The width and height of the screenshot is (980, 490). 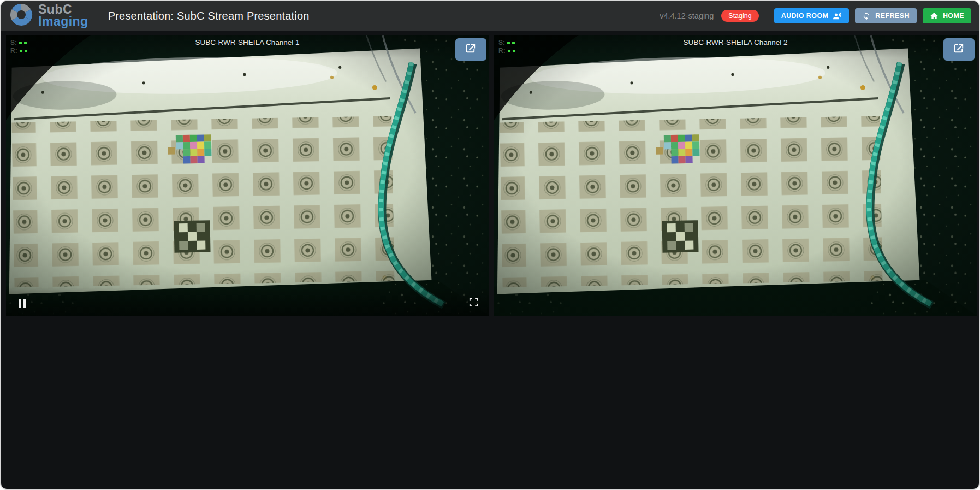 I want to click on stream-1-open-in-new-button, so click(x=471, y=49).